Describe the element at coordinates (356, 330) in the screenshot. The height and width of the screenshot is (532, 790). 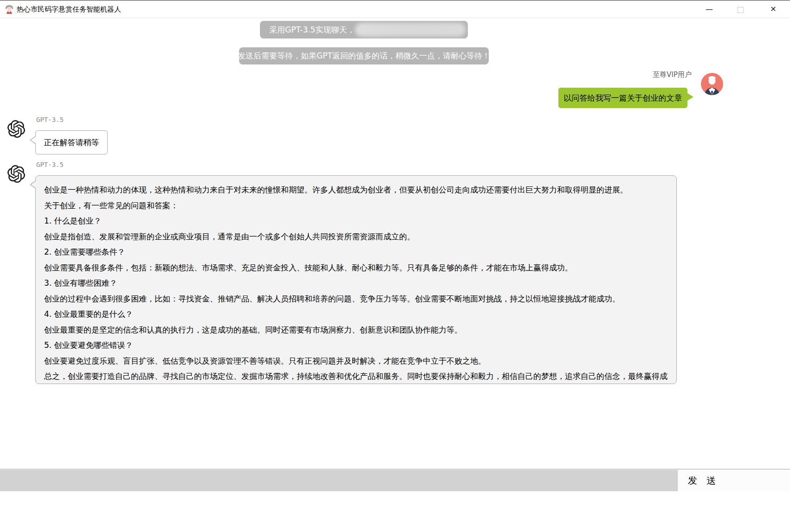
I see `answer-line: 创业最重要的是坚定的信念和认真的执行力，这是成功的基础。同时还需要有市场洞察力、…` at that location.